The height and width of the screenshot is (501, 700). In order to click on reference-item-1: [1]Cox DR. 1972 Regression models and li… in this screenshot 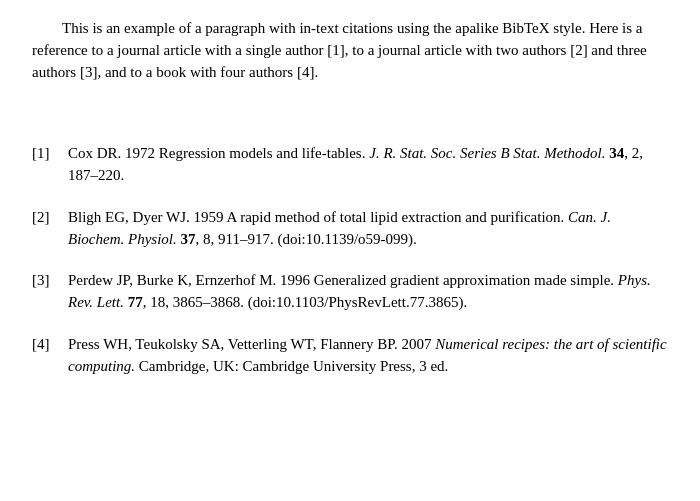, I will do `click(350, 165)`.